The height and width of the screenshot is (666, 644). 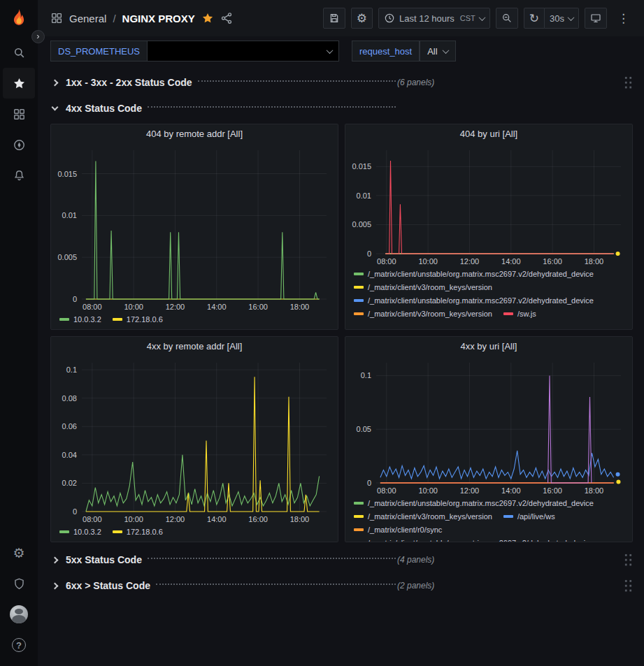 What do you see at coordinates (341, 52) in the screenshot?
I see `variables-submenu: DS_PROMETHEUS request_host All` at bounding box center [341, 52].